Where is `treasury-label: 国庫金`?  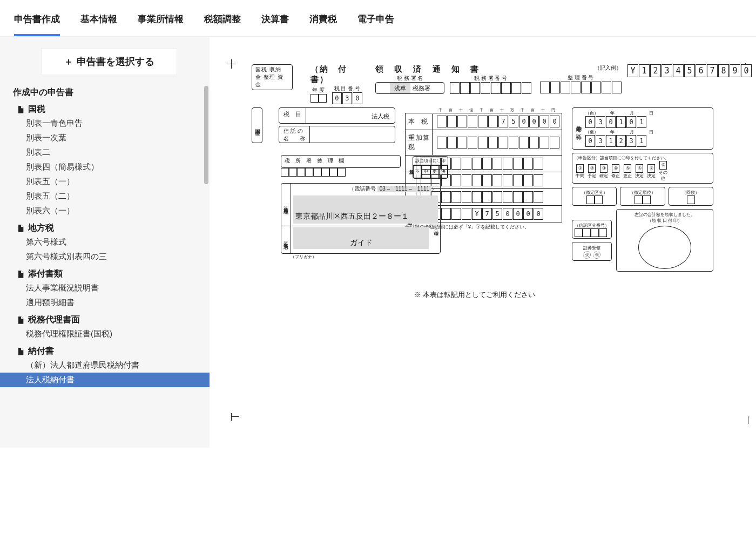
treasury-label: 国庫金 is located at coordinates (257, 125).